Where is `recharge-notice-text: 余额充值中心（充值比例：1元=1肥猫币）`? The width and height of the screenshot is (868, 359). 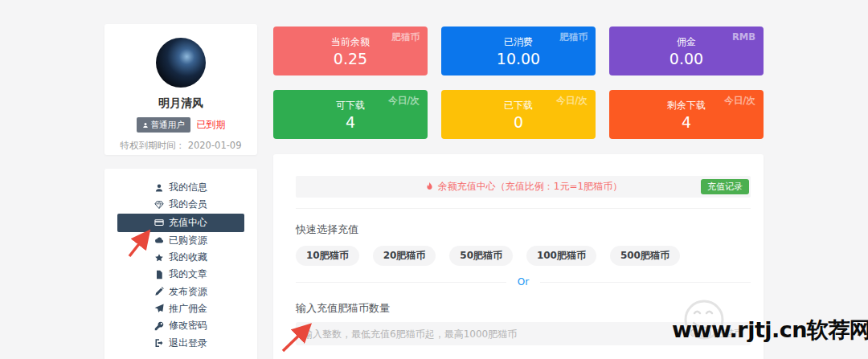 recharge-notice-text: 余额充值中心（充值比例：1元=1肥猫币） is located at coordinates (530, 186).